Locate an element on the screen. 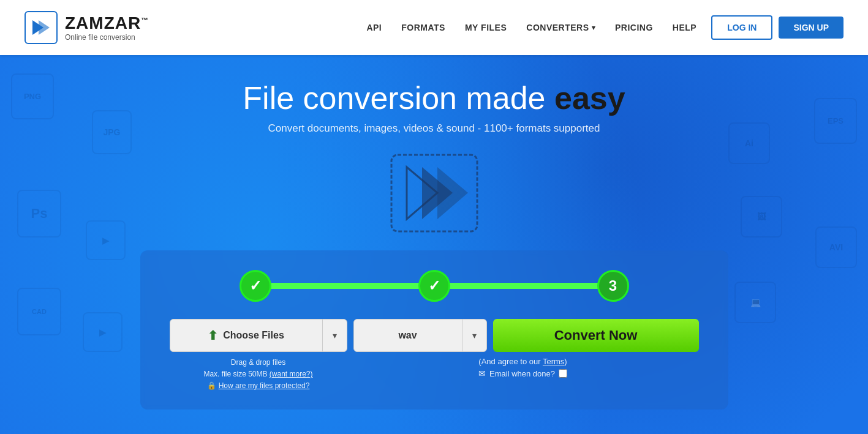  step-1: ✓ is located at coordinates (255, 286).